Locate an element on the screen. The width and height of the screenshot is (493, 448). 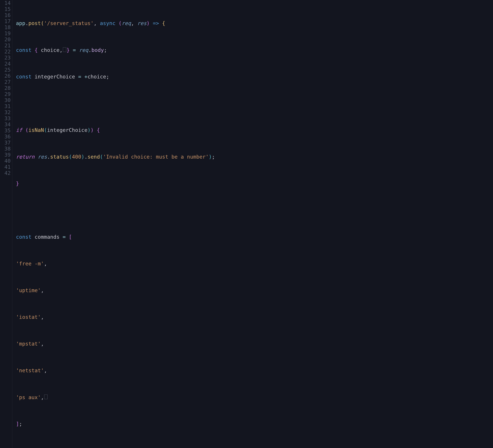
code-line: } is located at coordinates (254, 184).